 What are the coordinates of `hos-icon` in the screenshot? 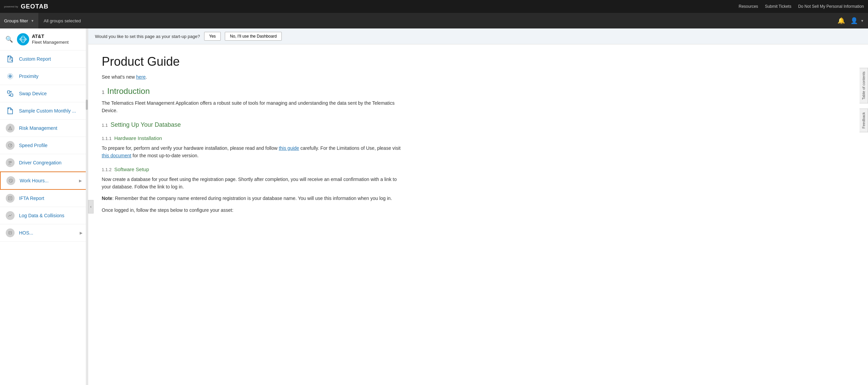 It's located at (10, 233).